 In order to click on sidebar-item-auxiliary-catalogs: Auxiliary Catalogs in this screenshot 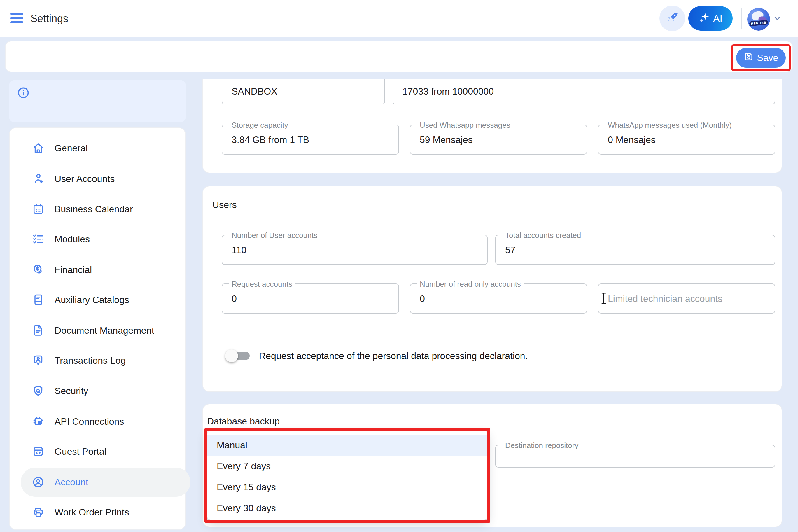, I will do `click(106, 300)`.